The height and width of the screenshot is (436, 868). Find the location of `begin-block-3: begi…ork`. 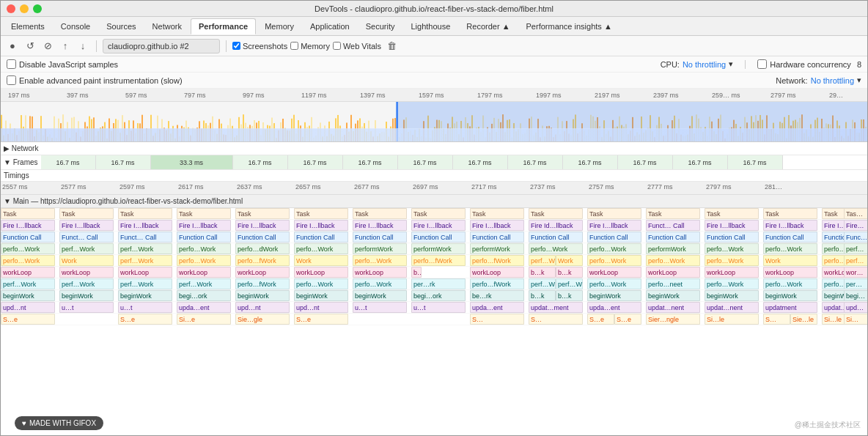

begin-block-3: begi…ork is located at coordinates (204, 296).